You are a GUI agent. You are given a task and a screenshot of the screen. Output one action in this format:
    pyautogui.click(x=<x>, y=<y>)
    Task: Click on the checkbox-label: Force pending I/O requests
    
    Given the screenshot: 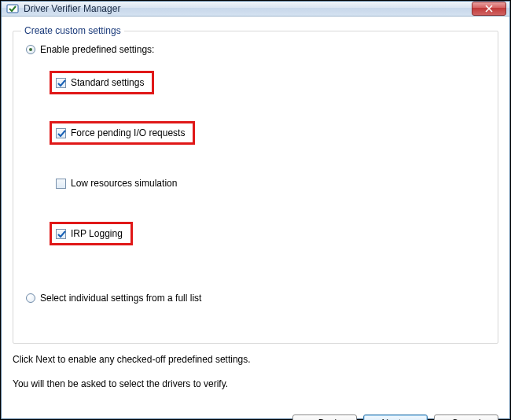 What is the action you would take?
    pyautogui.click(x=127, y=133)
    